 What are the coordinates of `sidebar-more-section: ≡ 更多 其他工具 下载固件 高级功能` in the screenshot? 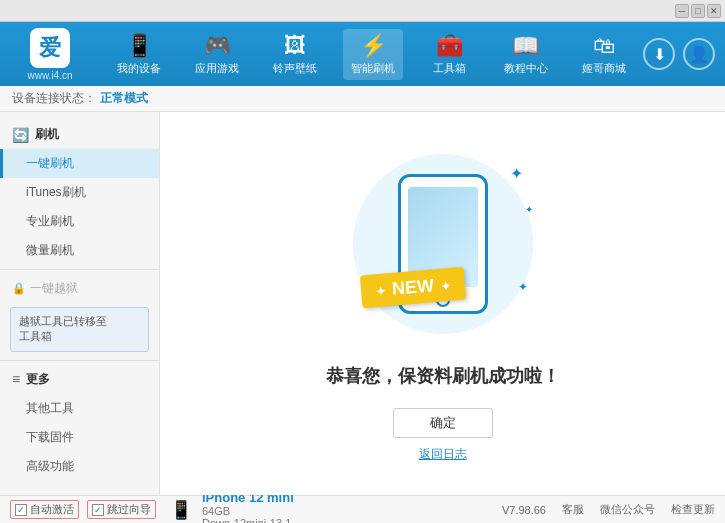 It's located at (80, 423).